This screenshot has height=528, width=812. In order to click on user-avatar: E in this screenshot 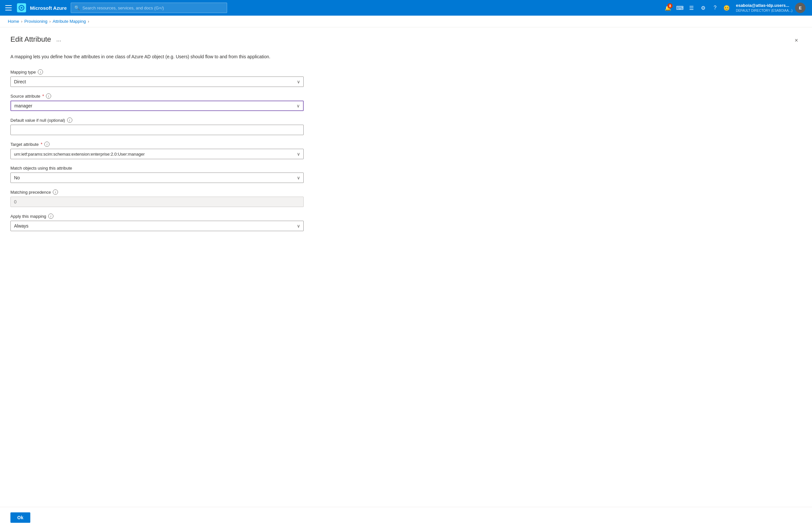, I will do `click(800, 8)`.